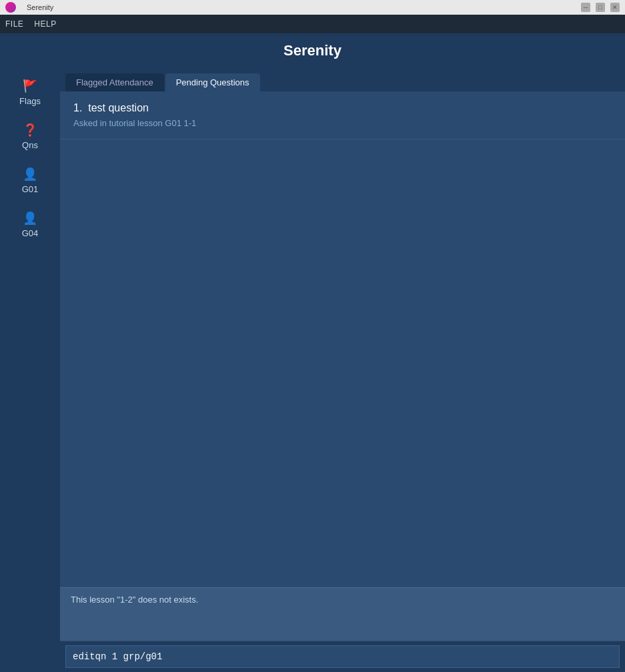 The height and width of the screenshot is (672, 625). I want to click on flags-icon: 🚩, so click(30, 86).